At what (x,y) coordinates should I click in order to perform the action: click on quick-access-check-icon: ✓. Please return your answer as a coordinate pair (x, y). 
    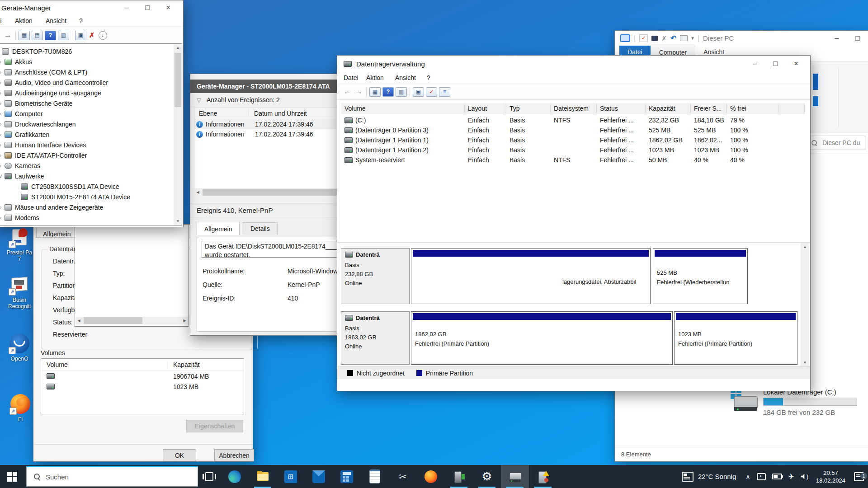
    Looking at the image, I should click on (644, 38).